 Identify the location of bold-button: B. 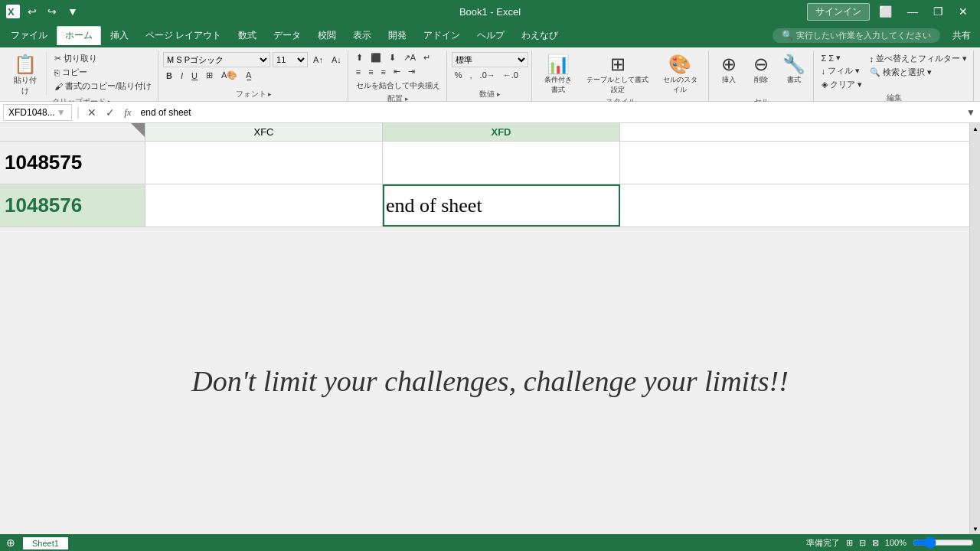
(169, 76).